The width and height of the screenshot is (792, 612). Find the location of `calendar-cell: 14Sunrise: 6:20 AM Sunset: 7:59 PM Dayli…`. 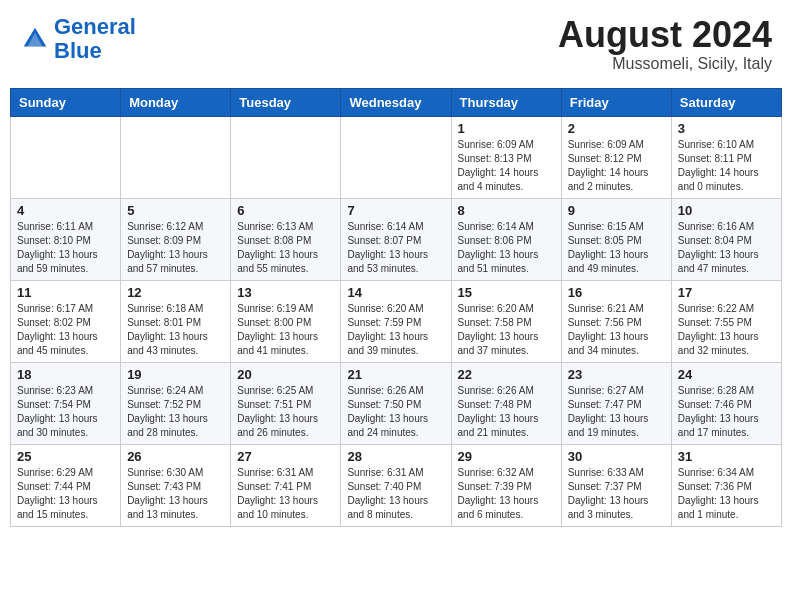

calendar-cell: 14Sunrise: 6:20 AM Sunset: 7:59 PM Dayli… is located at coordinates (396, 321).